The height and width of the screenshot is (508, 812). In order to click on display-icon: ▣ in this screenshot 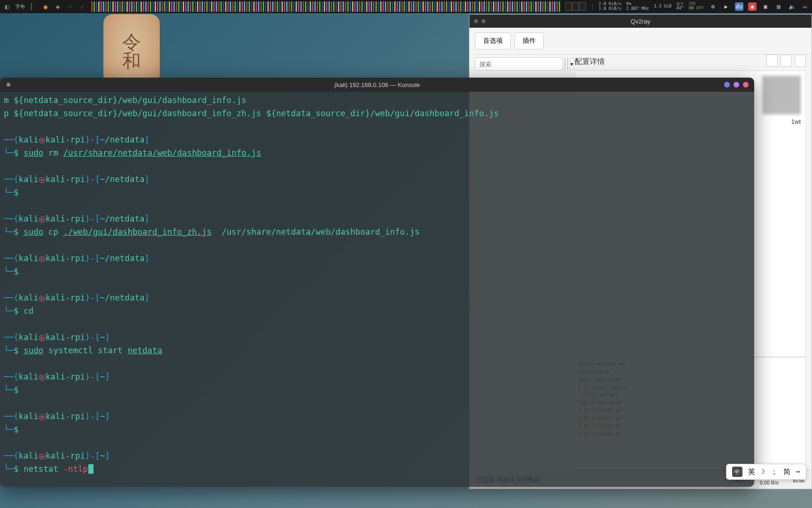, I will do `click(765, 7)`.